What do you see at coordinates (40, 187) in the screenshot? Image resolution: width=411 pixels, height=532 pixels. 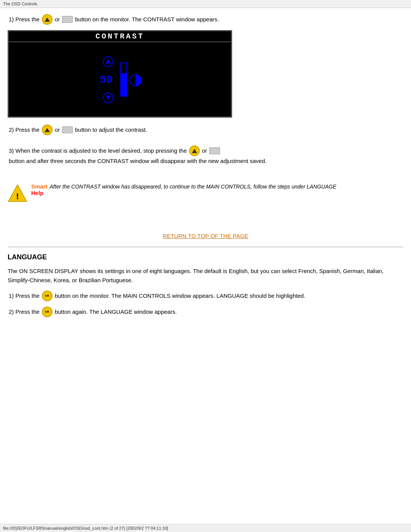 I see `smart-label: Smart` at bounding box center [40, 187].